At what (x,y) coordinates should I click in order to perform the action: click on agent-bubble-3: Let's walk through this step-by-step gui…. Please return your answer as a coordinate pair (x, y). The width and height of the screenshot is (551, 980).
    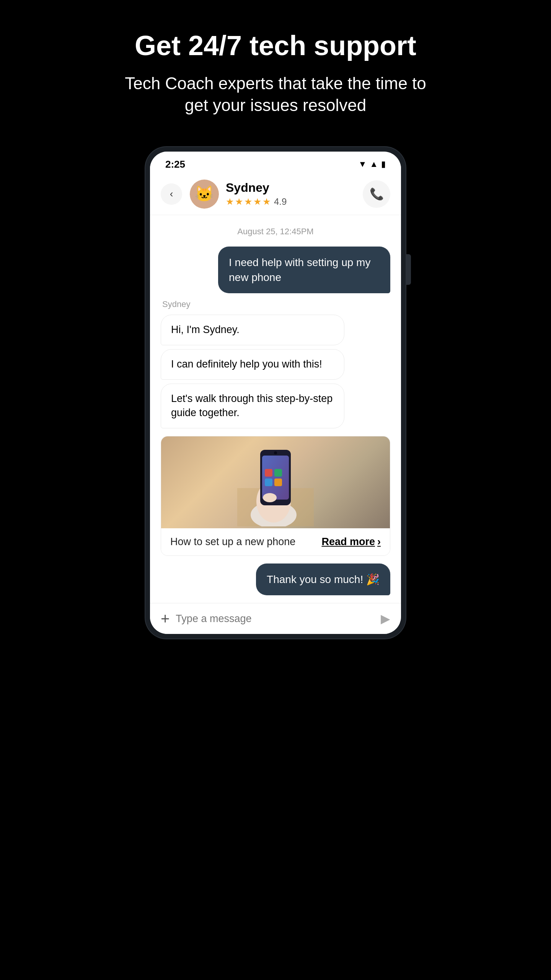
    Looking at the image, I should click on (253, 406).